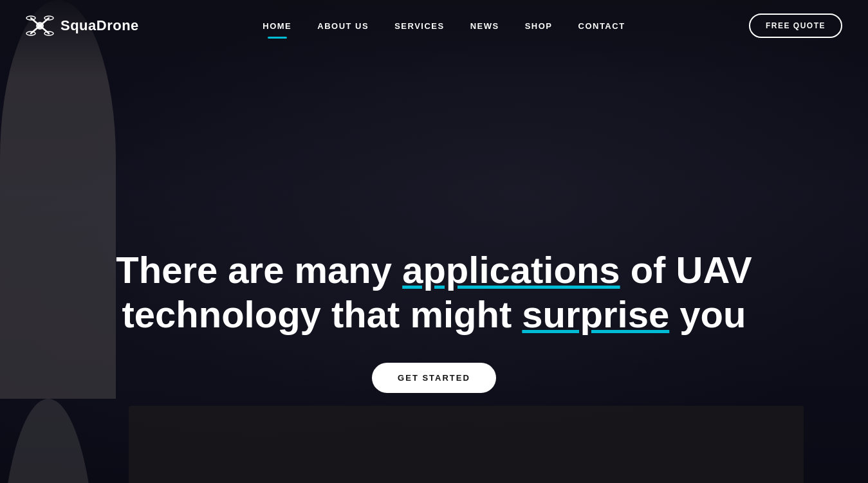 Image resolution: width=868 pixels, height=483 pixels. I want to click on nav-link-contact: CONTACT, so click(602, 27).